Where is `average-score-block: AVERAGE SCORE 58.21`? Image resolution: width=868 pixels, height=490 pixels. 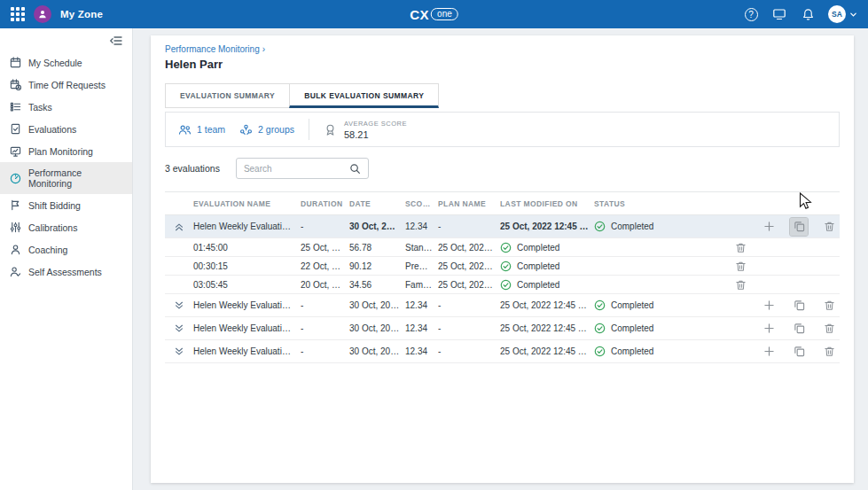
average-score-block: AVERAGE SCORE 58.21 is located at coordinates (365, 129).